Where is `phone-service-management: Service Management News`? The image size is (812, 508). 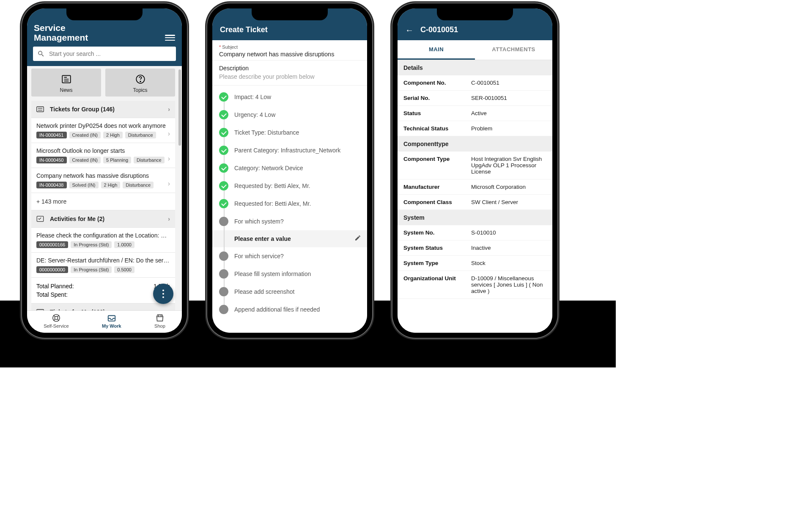
phone-service-management: Service Management News is located at coordinates (104, 171).